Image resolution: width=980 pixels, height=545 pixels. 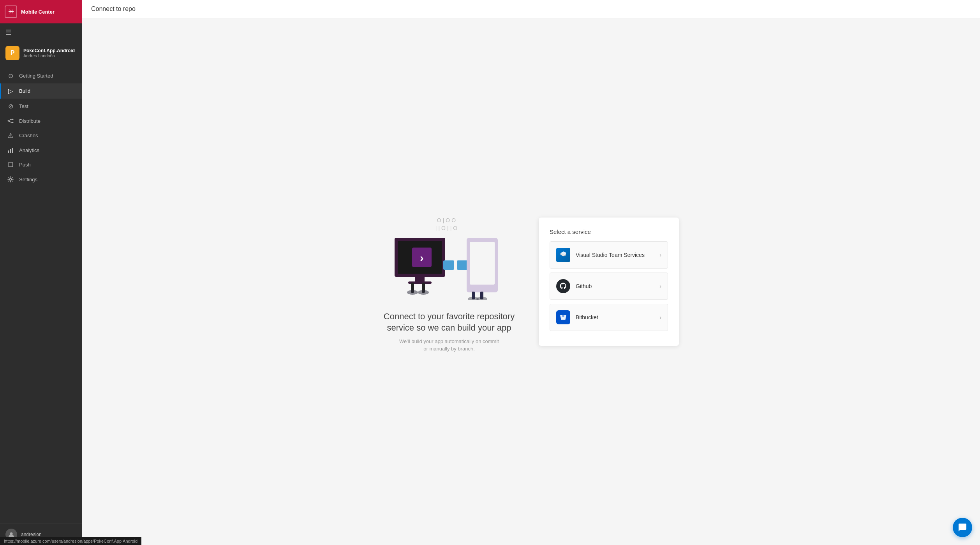 What do you see at coordinates (449, 345) in the screenshot?
I see `hero-subtitle: We'll build your app automatically on co…` at bounding box center [449, 345].